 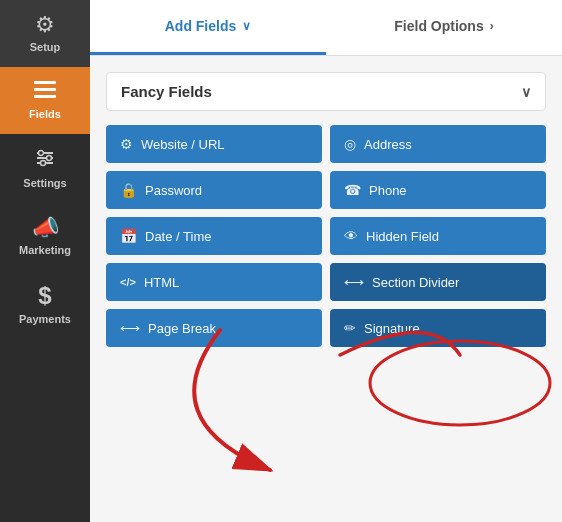 I want to click on phone-icon: ☎, so click(x=352, y=190).